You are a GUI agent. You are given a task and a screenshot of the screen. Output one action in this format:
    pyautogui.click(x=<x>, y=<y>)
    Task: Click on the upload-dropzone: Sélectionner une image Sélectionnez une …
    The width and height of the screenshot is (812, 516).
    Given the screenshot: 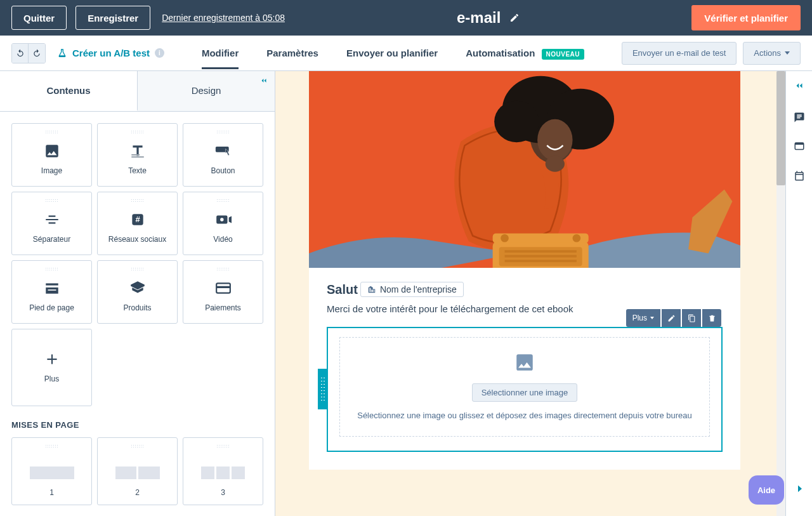 What is the action you would take?
    pyautogui.click(x=525, y=387)
    